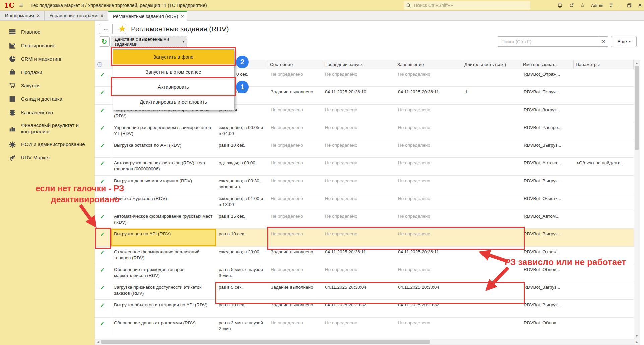 Image resolution: width=644 pixels, height=345 pixels. What do you see at coordinates (48, 145) in the screenshot?
I see `sidebar-item-nsi: НСИ и администрирование` at bounding box center [48, 145].